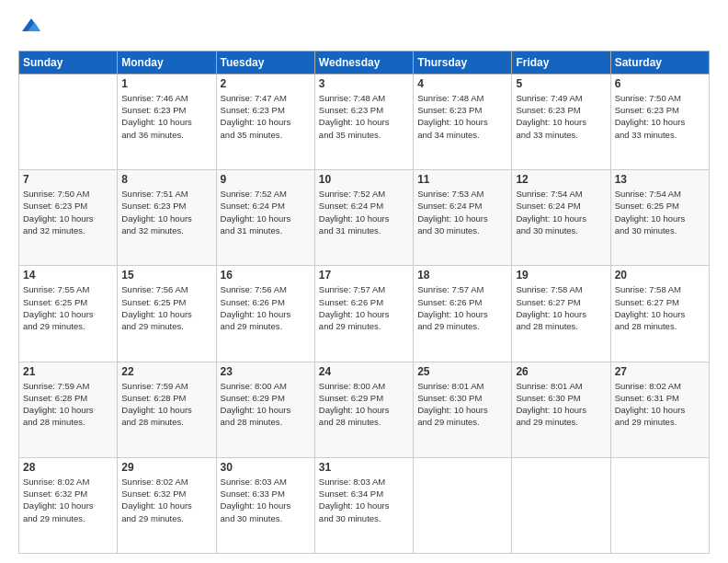 The width and height of the screenshot is (728, 563). What do you see at coordinates (364, 218) in the screenshot?
I see `calendar-cell: 10Sunrise: 7:52 AM Sunset: 6:24 PM Dayli…` at bounding box center [364, 218].